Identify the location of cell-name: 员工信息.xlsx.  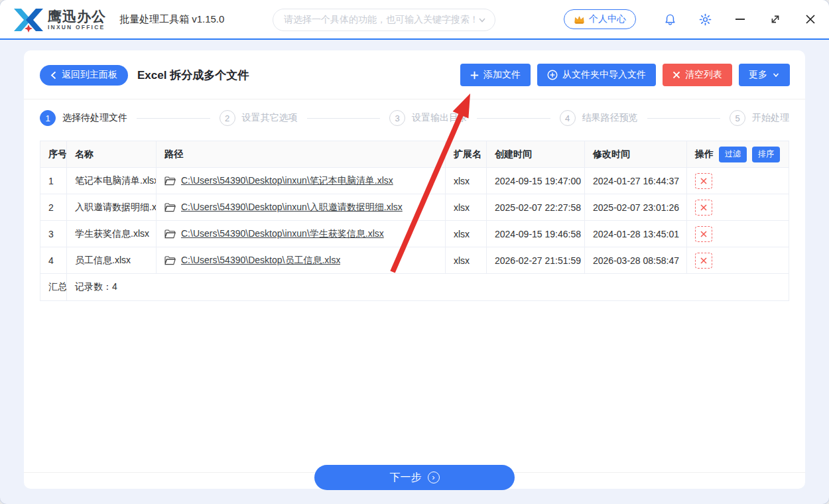
(111, 261).